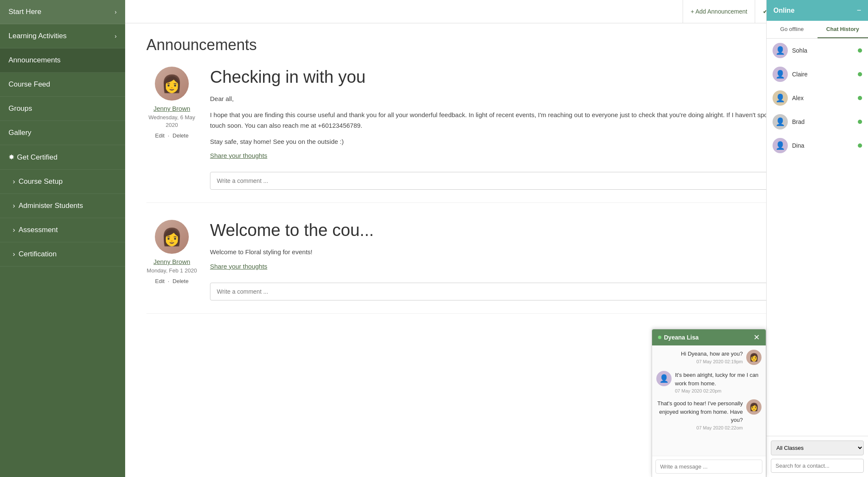 The image size is (868, 477). Describe the element at coordinates (172, 260) in the screenshot. I see `post-author-2: Jenny Brown Monday, Feb 1 2020 Edit · De…` at that location.